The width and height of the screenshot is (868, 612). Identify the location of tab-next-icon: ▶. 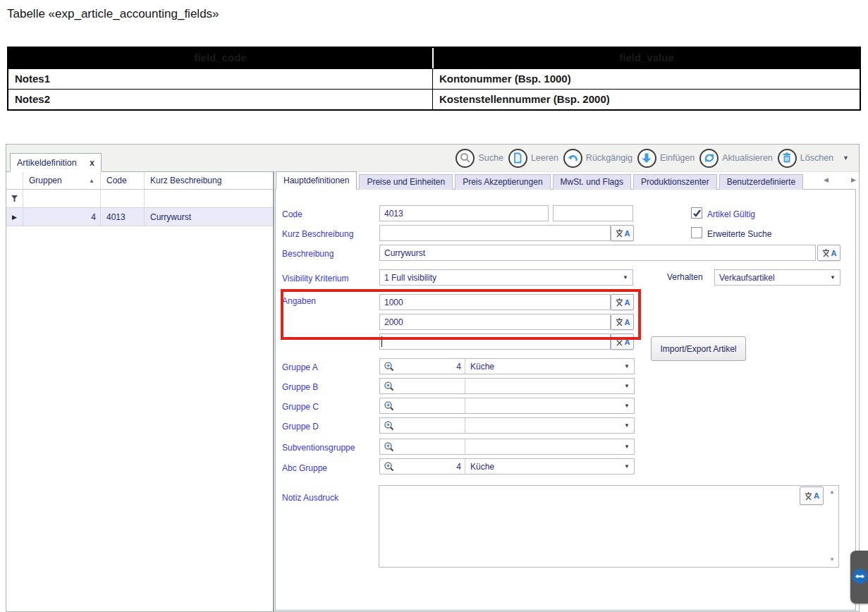
(853, 180).